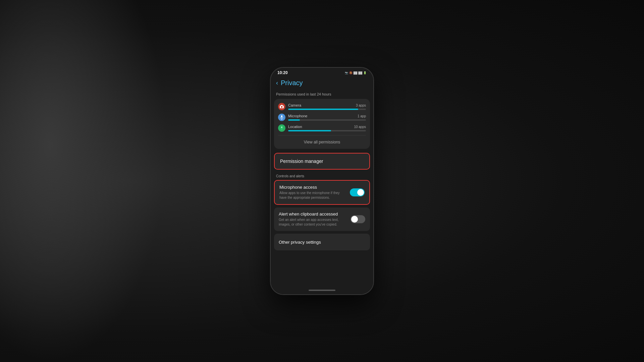 This screenshot has width=644, height=362. Describe the element at coordinates (322, 128) in the screenshot. I see `location-permission-row: Location 10 apps` at that location.